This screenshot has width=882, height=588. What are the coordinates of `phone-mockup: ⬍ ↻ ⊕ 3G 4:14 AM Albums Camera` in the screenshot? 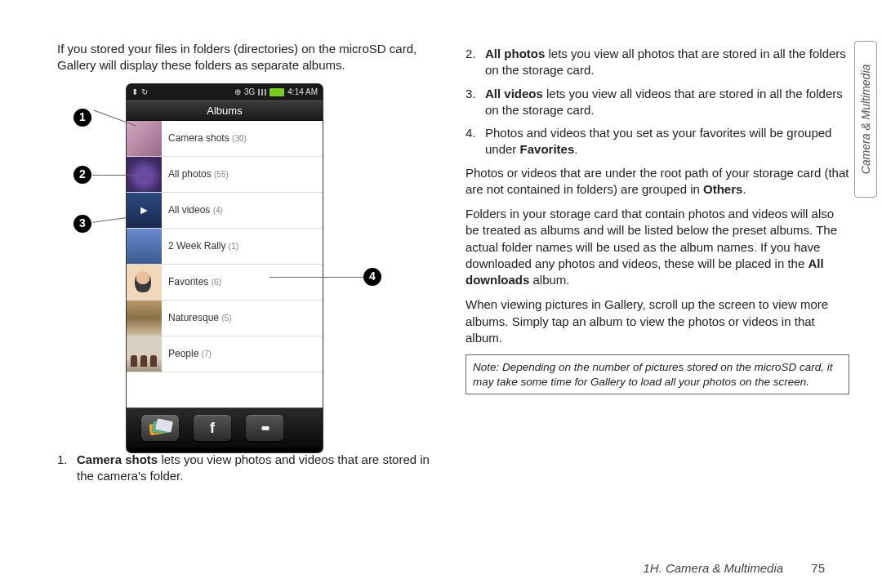 It's located at (225, 269).